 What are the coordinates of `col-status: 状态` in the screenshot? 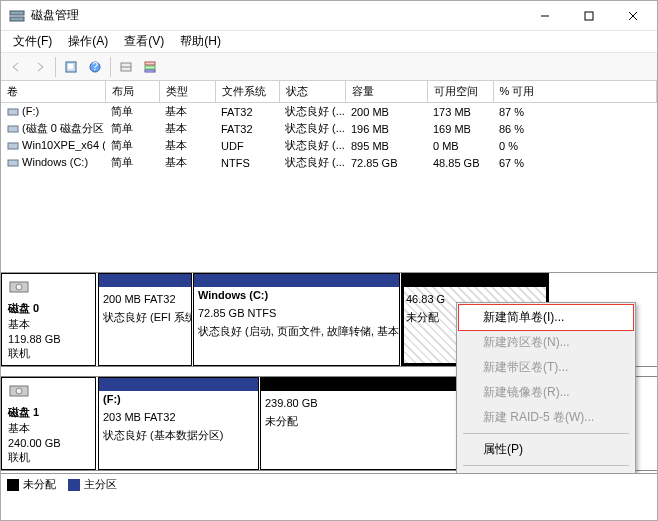 It's located at (312, 92).